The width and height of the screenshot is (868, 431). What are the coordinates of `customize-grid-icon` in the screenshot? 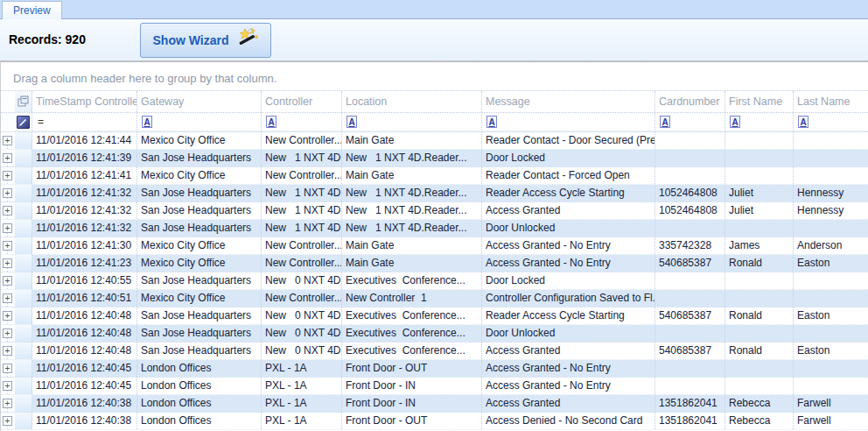 It's located at (24, 102).